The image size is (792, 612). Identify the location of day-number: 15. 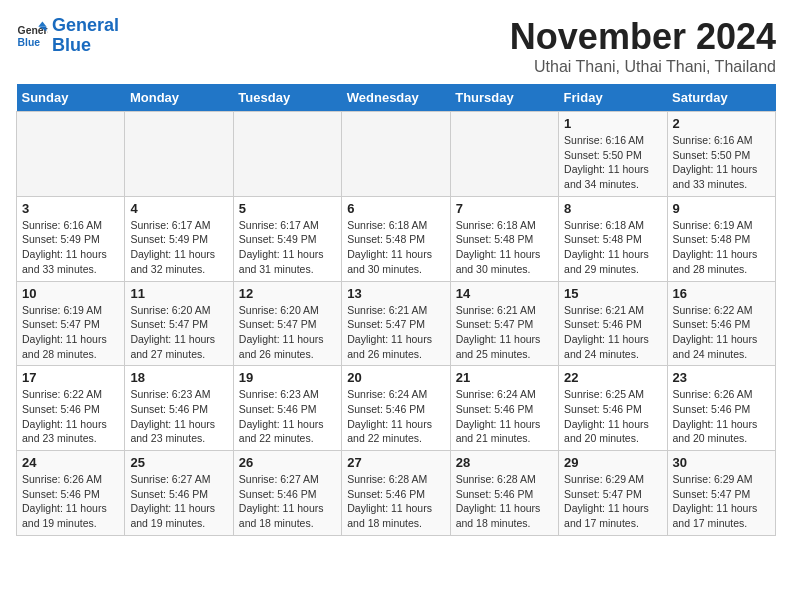
(612, 294).